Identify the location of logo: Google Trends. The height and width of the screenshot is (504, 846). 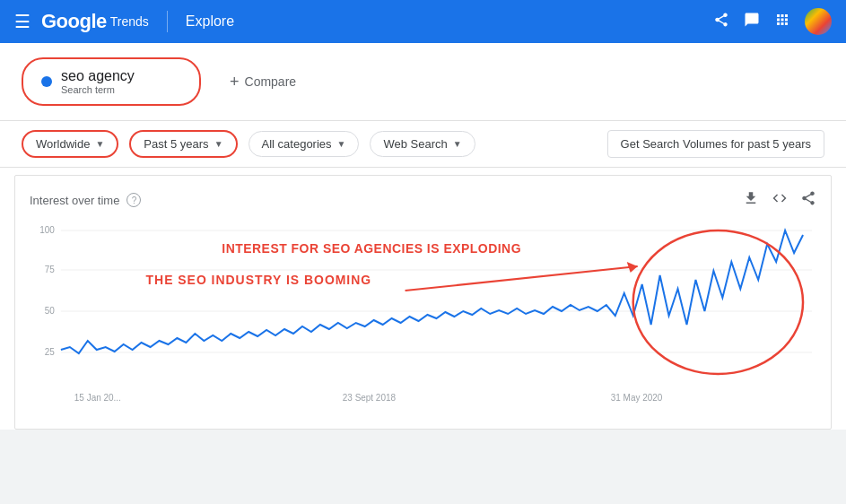
(95, 22).